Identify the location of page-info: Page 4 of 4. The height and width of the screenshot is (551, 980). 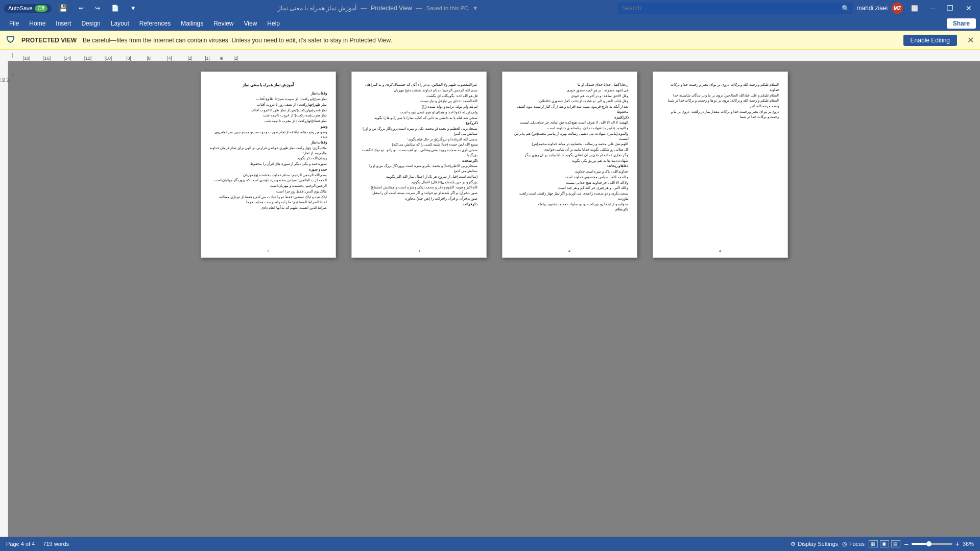
(20, 544).